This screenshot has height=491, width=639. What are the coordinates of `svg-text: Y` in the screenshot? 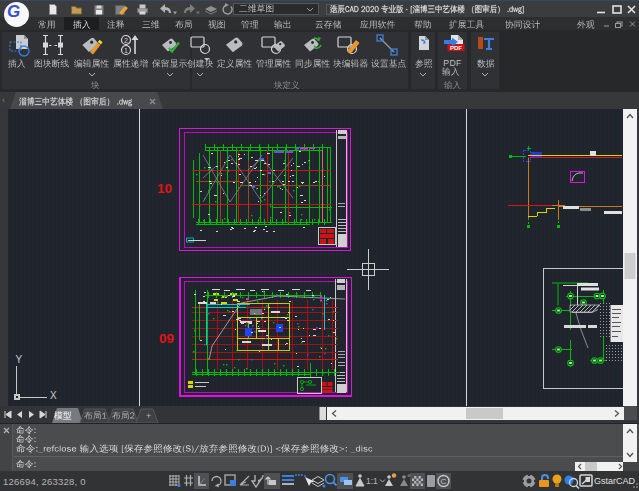 It's located at (20, 360).